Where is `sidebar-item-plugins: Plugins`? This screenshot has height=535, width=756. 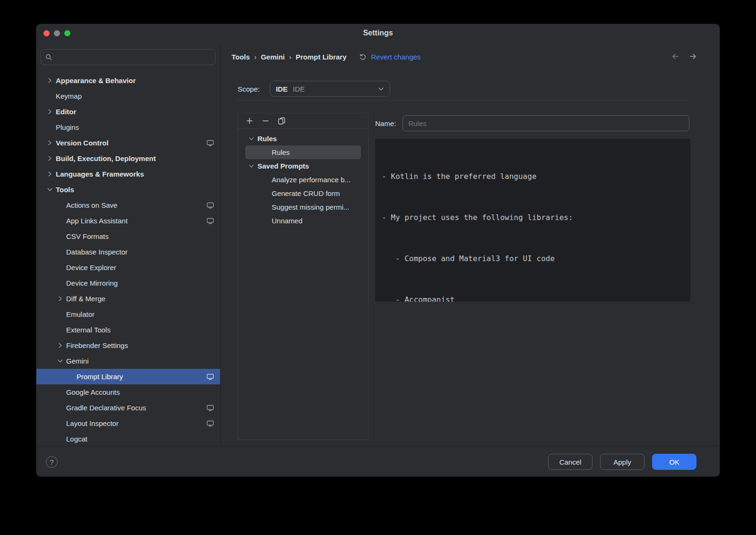
sidebar-item-plugins: Plugins is located at coordinates (129, 127).